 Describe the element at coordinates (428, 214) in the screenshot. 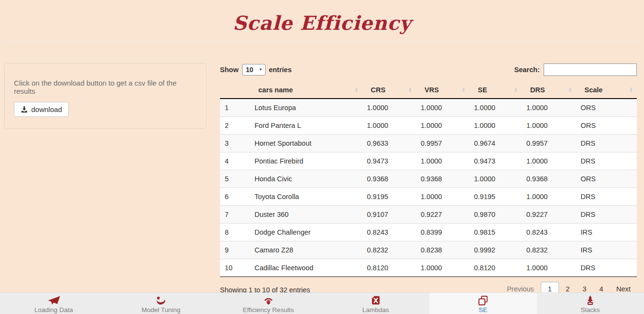

I see `table-row: 7Duster 3600.91070.92270.98700.9227DRS` at that location.